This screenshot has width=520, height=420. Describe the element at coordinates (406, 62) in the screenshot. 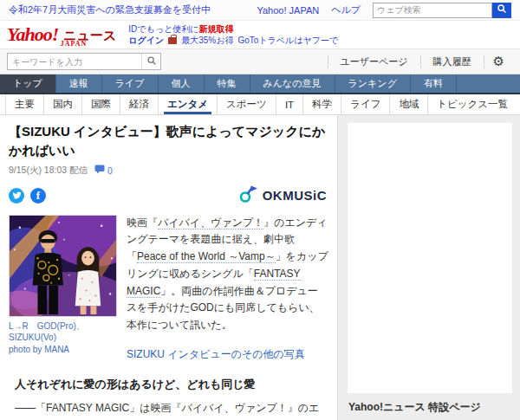

I see `account-links: ユーザーページ 購入履歴` at that location.